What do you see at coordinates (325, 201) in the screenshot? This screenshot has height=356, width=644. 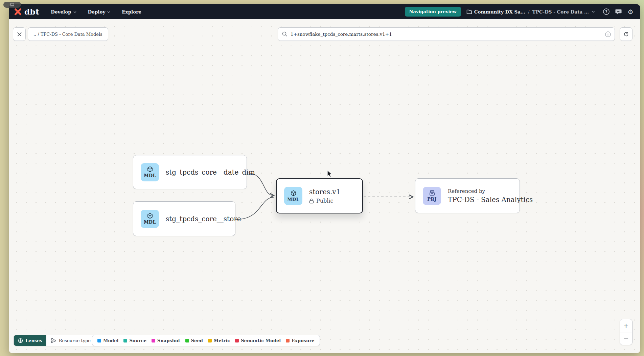 I see `access-row: Public` at bounding box center [325, 201].